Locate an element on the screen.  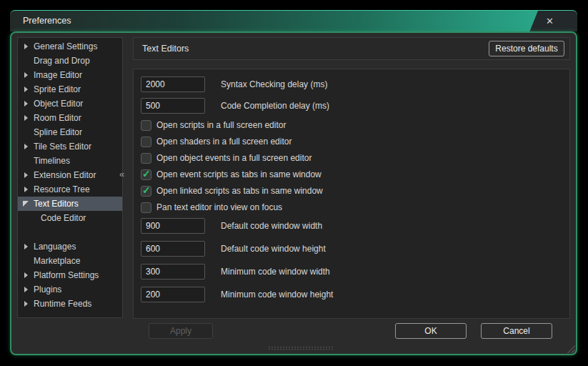
sidebar-item-timelines: Timelines is located at coordinates (70, 161).